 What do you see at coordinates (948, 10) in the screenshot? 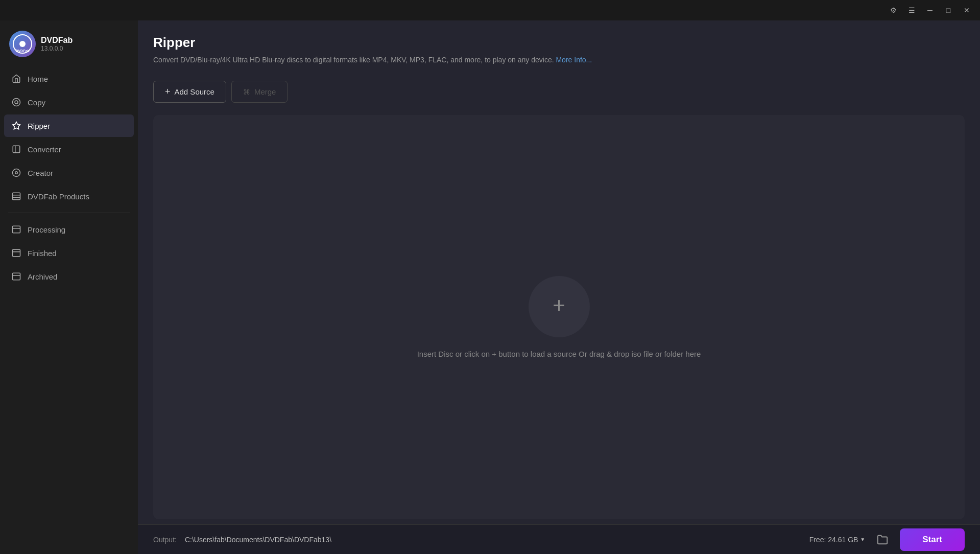
I see `maximize-button: □` at bounding box center [948, 10].